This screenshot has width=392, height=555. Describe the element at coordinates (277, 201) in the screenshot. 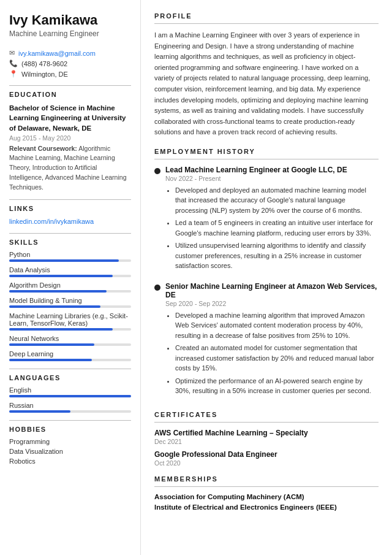

I see `bullet-item: Developed and deployed an automated mach…` at that location.